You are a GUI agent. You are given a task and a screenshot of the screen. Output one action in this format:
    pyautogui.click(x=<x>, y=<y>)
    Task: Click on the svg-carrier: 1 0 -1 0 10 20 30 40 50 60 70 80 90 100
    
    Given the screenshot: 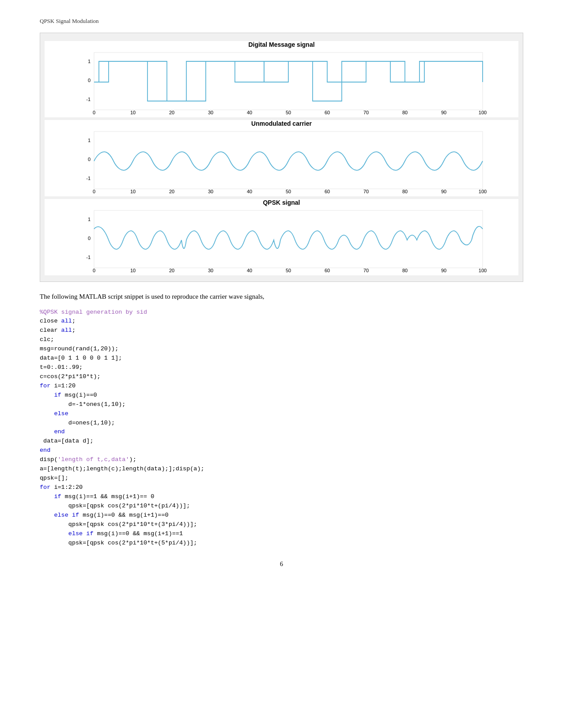 What is the action you would take?
    pyautogui.click(x=282, y=162)
    